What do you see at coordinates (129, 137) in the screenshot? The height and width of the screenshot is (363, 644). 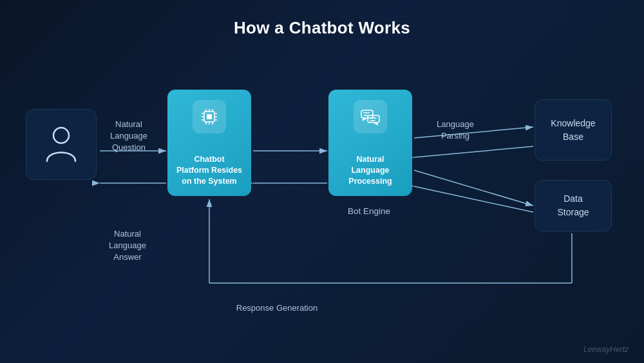 I see `nl-question-label: Natural Language Question` at bounding box center [129, 137].